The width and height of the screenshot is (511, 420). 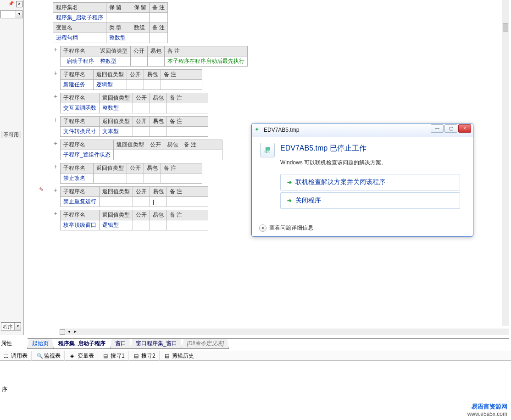 What do you see at coordinates (69, 332) in the screenshot?
I see `scroll-left-icon: ◂` at bounding box center [69, 332].